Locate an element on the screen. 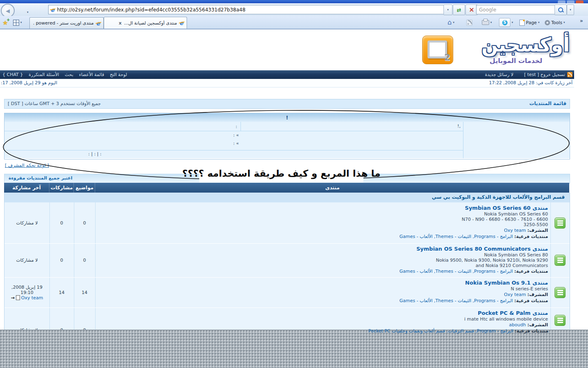  tab-close-icon: x is located at coordinates (120, 23).